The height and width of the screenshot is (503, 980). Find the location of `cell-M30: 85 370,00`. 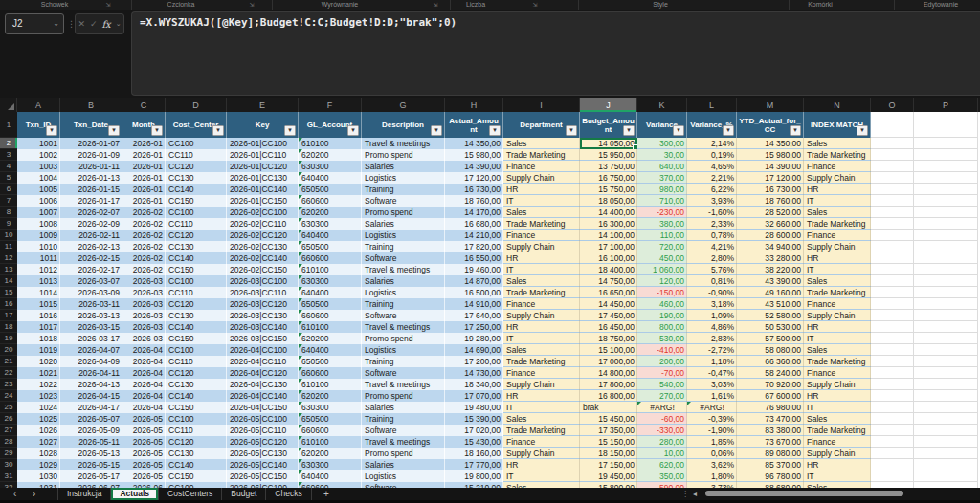

cell-M30: 85 370,00 is located at coordinates (770, 465).